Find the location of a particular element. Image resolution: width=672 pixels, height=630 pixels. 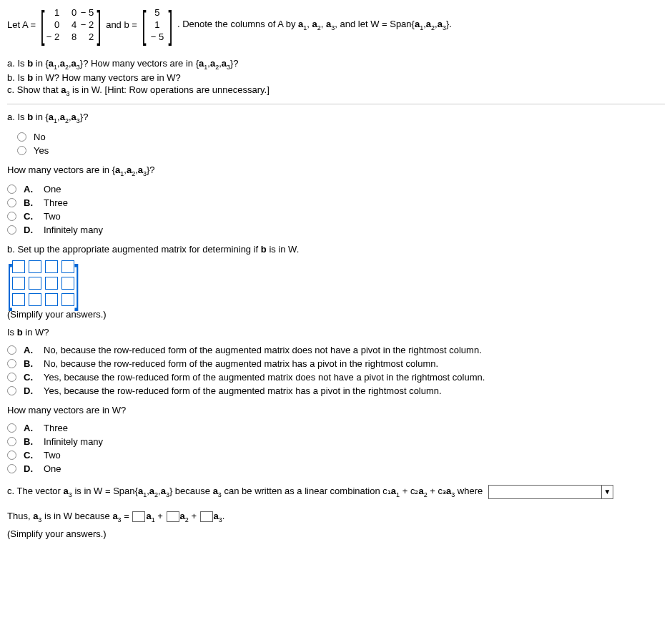

question-list: a. Is b in {a1,a2,a3}? How many vectors … is located at coordinates (336, 79).